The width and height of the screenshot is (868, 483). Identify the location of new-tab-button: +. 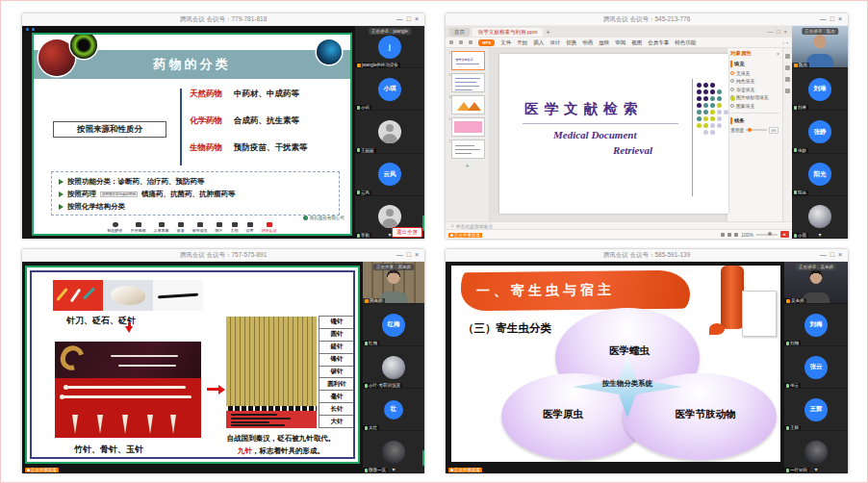
(548, 33).